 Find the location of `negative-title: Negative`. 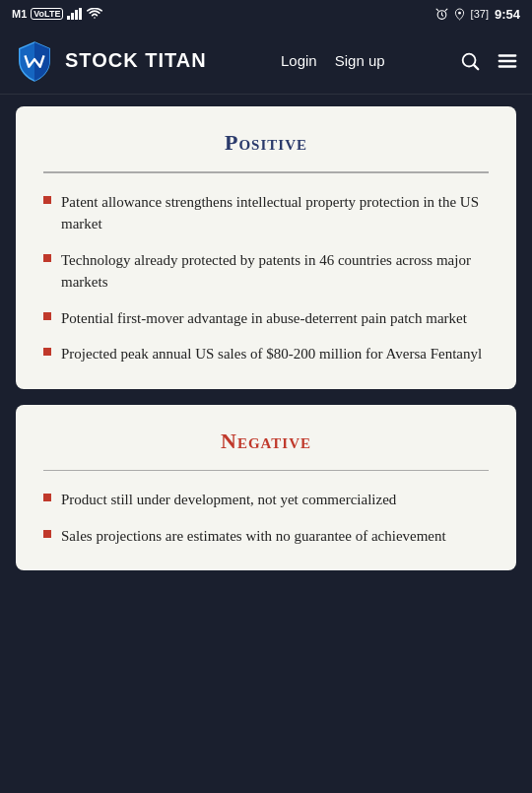

negative-title: Negative is located at coordinates (266, 441).